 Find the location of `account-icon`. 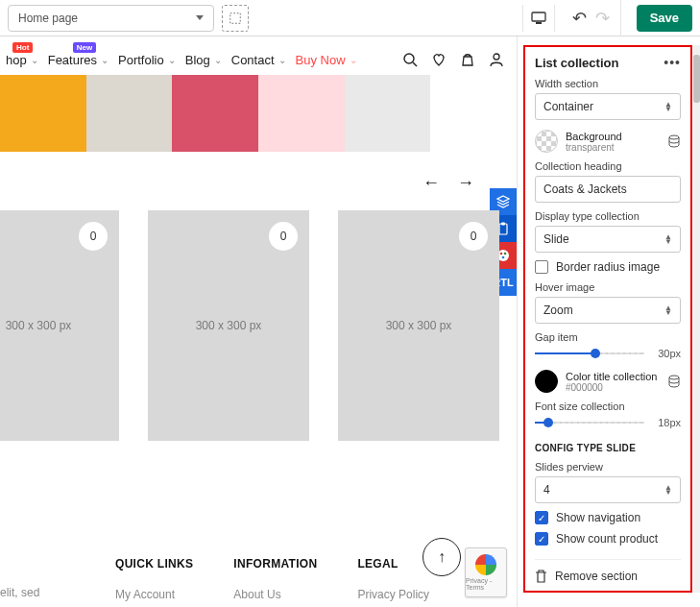

account-icon is located at coordinates (496, 60).